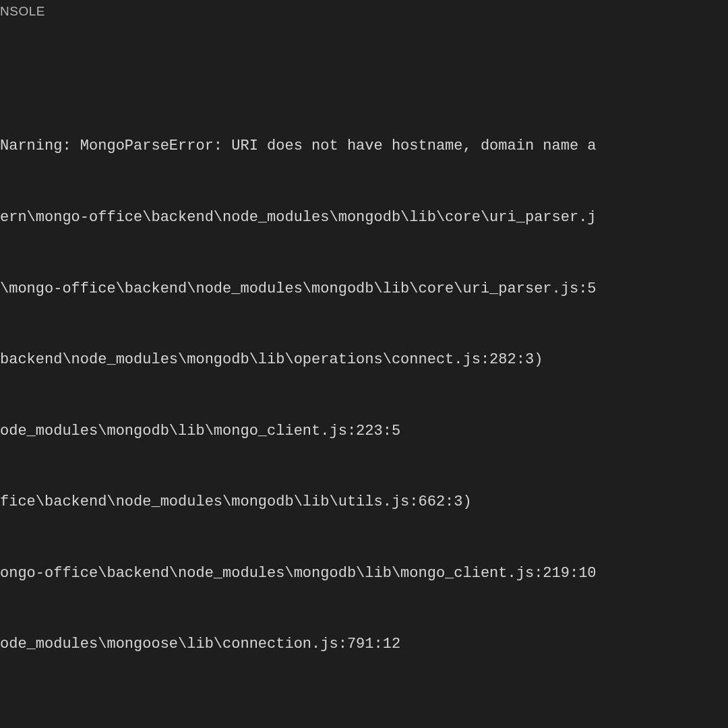 This screenshot has width=728, height=728. What do you see at coordinates (364, 11) in the screenshot?
I see `panel-tab-console: NSOLE` at bounding box center [364, 11].